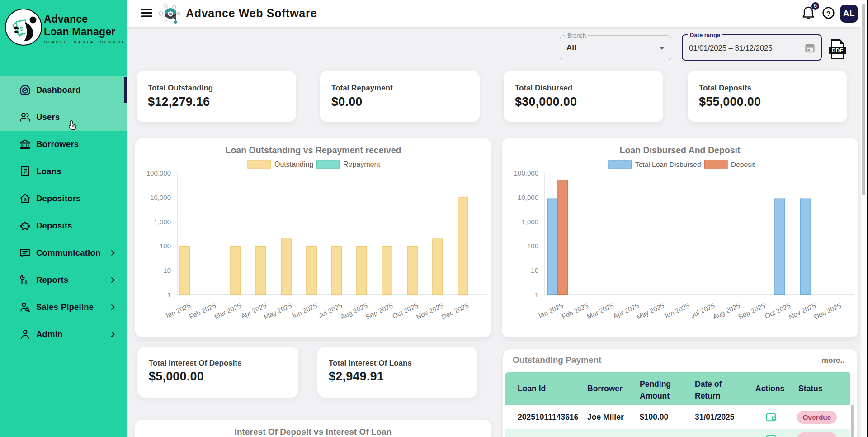  Describe the element at coordinates (743, 165) in the screenshot. I see `svg-text: Deposit` at that location.